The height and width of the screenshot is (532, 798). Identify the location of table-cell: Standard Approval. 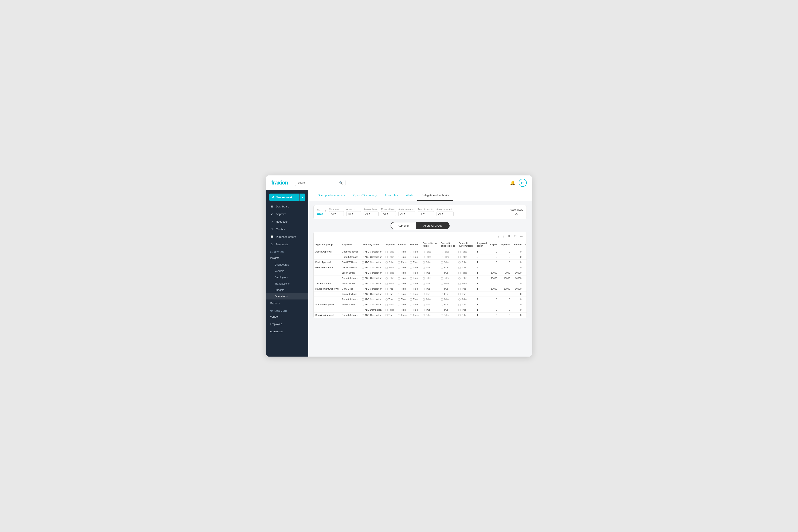
(327, 305).